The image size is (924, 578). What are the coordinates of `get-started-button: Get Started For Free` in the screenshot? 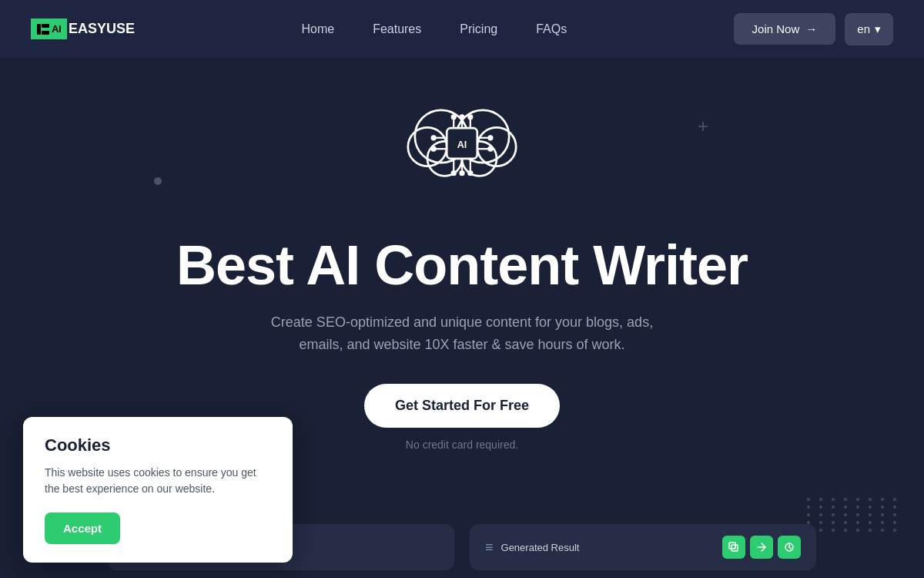 It's located at (462, 405).